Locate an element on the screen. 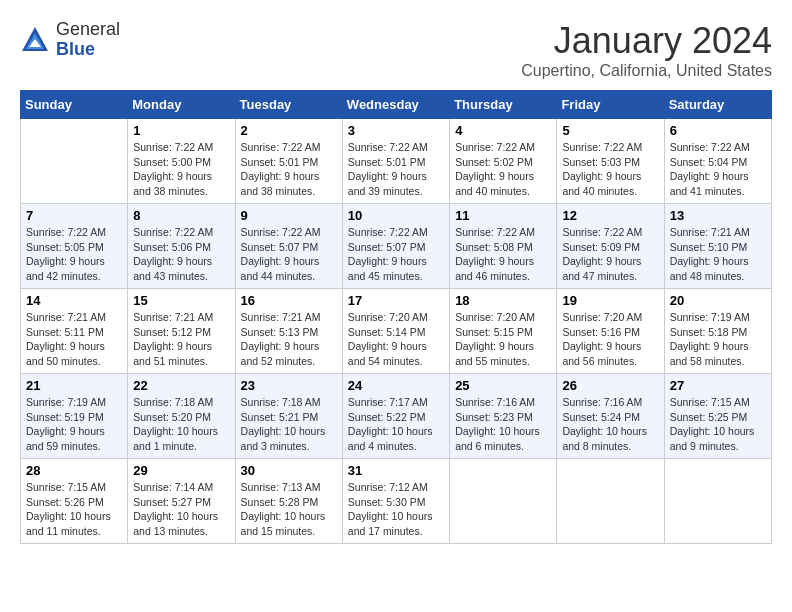  day-number: 30 is located at coordinates (289, 470).